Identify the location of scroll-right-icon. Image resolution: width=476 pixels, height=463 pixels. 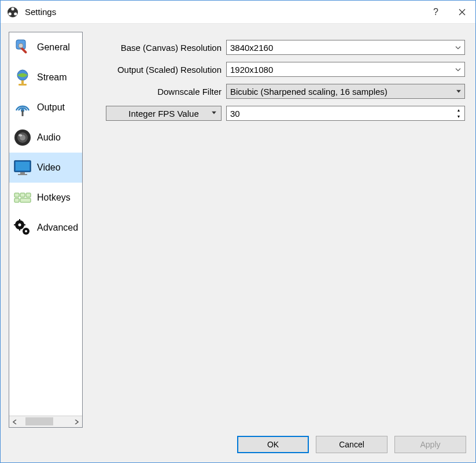
(76, 422).